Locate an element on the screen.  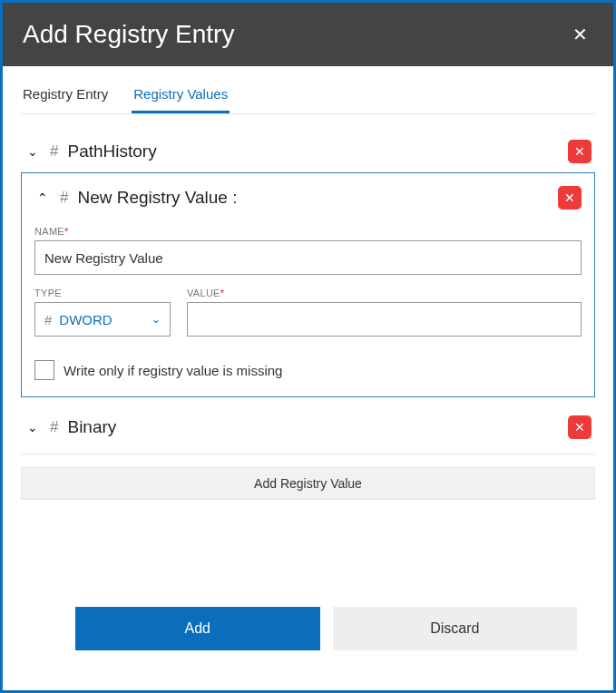
value-item-title: Binary is located at coordinates (313, 427).